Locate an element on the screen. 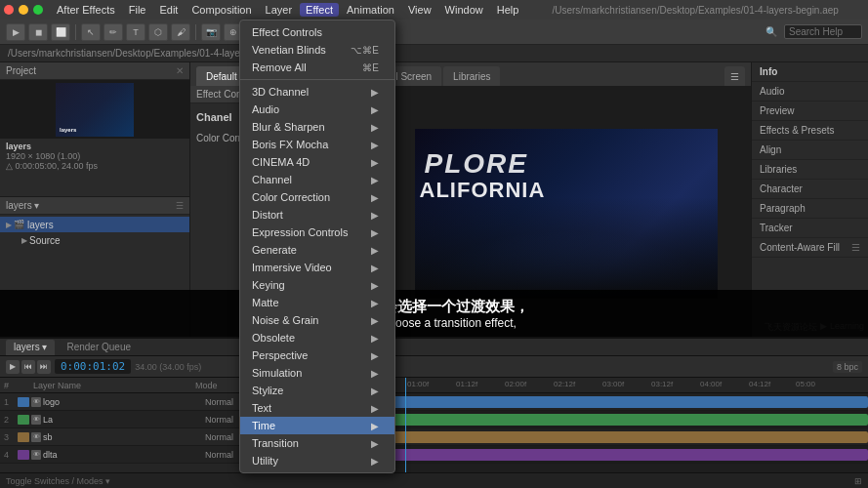  layer-eye-3: 👁 is located at coordinates (36, 437).